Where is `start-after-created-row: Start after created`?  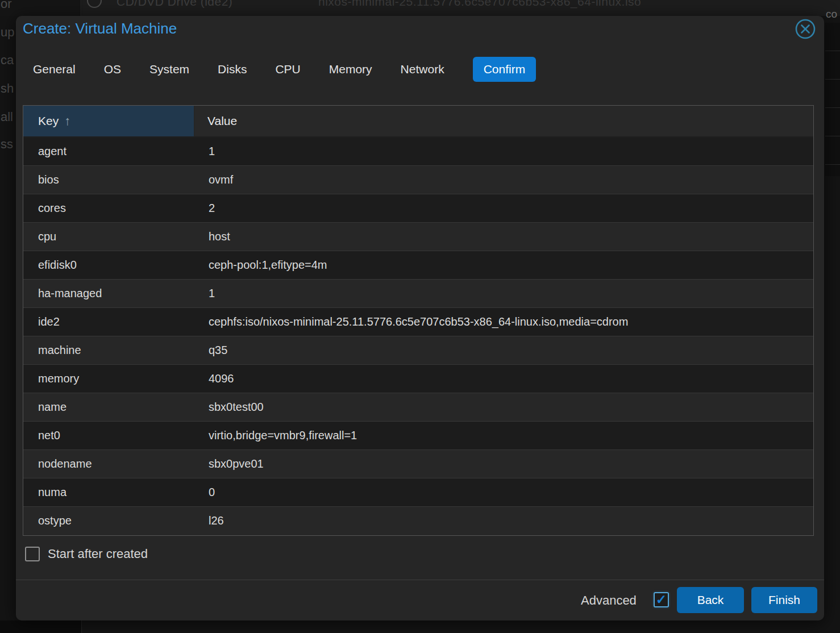 start-after-created-row: Start after created is located at coordinates (86, 554).